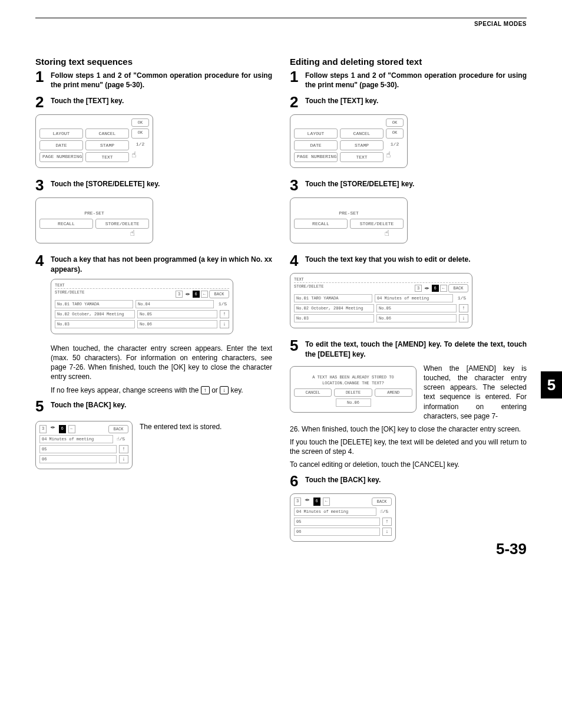  I want to click on dialog-message: A TEXT HAS BEEN ALREADY STORED TO LOCATI…, so click(353, 380).